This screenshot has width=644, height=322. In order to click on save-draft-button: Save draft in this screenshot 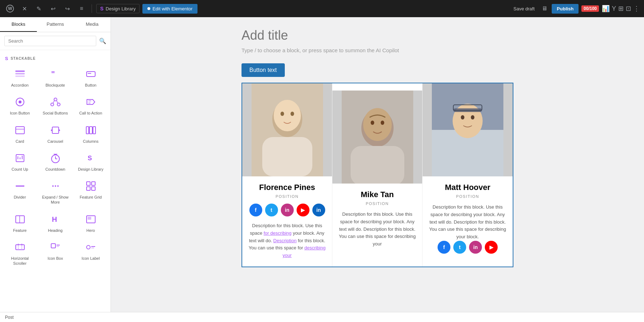, I will do `click(524, 9)`.